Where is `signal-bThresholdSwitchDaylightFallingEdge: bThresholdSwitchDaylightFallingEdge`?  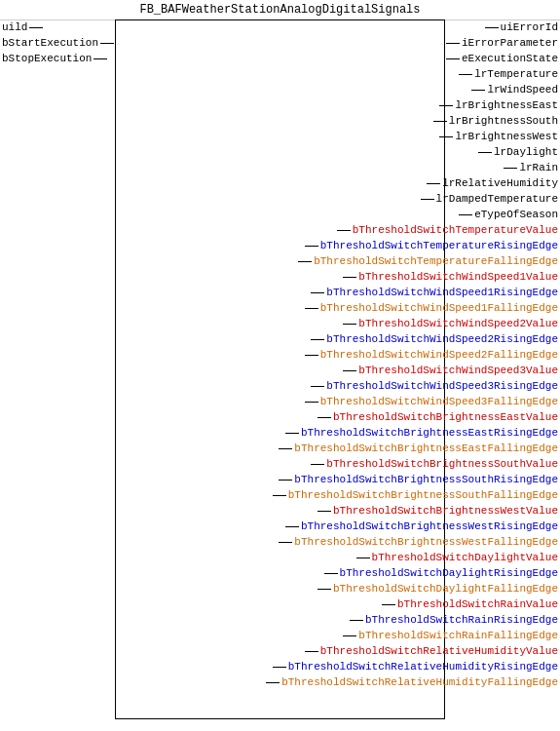 signal-bThresholdSwitchDaylightFallingEdge: bThresholdSwitchDaylightFallingEdge is located at coordinates (438, 589).